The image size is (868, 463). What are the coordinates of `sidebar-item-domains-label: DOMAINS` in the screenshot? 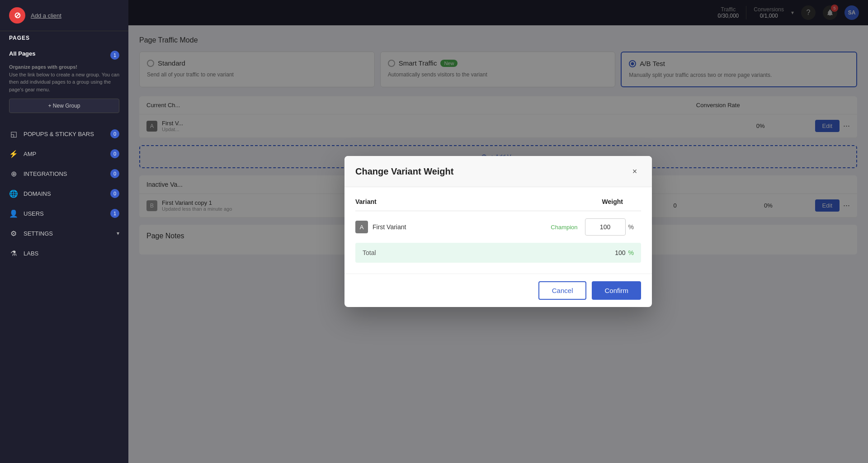 It's located at (37, 194).